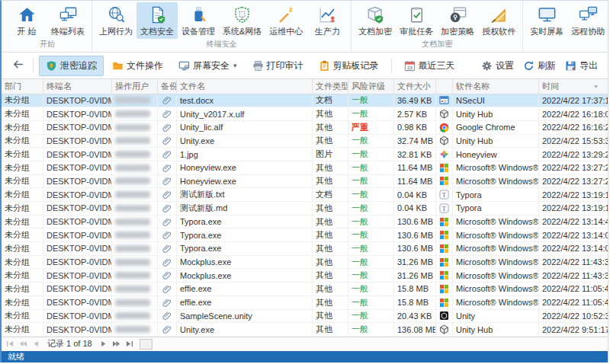 The width and height of the screenshot is (610, 364). What do you see at coordinates (23, 86) in the screenshot?
I see `column-header-部门: 部门` at bounding box center [23, 86].